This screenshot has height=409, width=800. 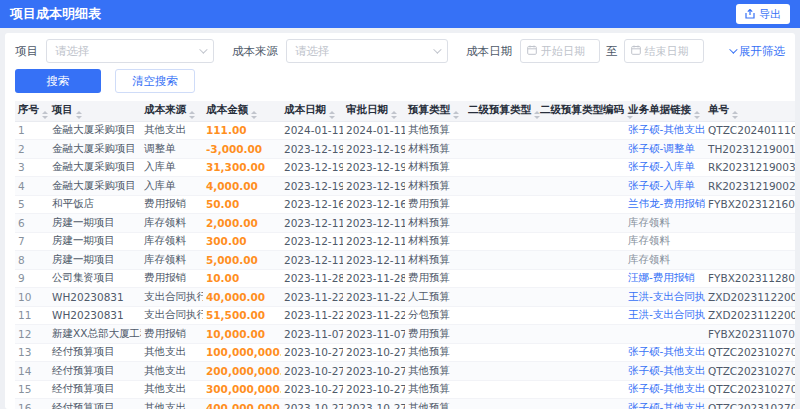 I want to click on column-label: 序号, so click(x=28, y=109).